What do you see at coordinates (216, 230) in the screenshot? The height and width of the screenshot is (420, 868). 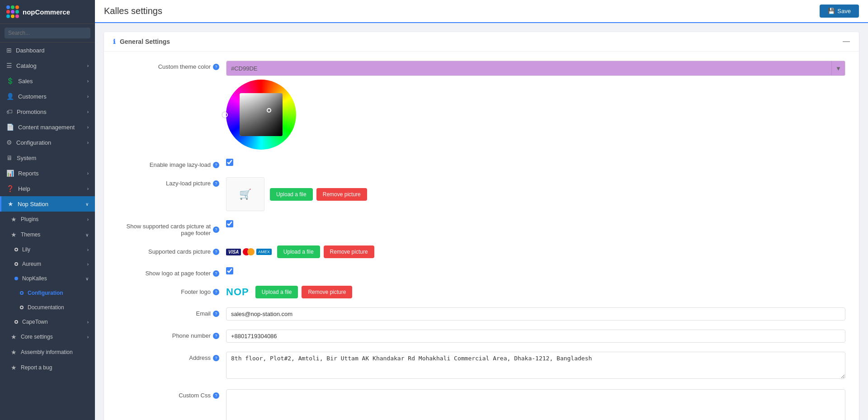 I see `supported-cards-help-icon: ?` at bounding box center [216, 230].